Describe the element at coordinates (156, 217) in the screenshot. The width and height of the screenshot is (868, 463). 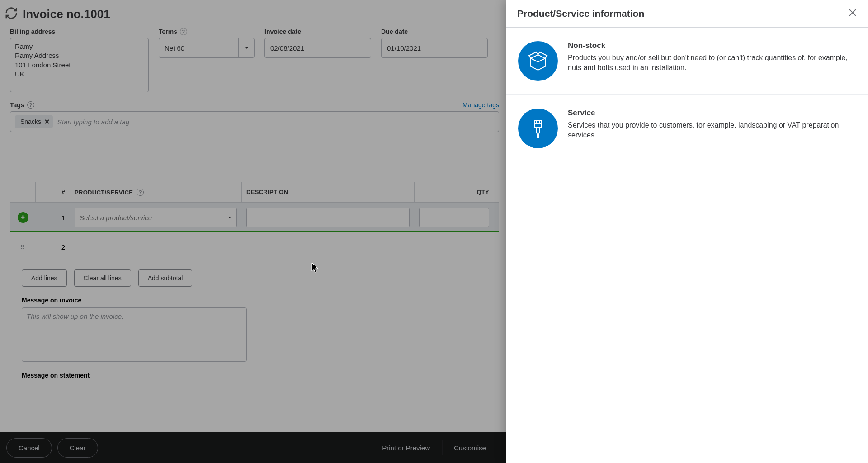
I see `product-select` at that location.